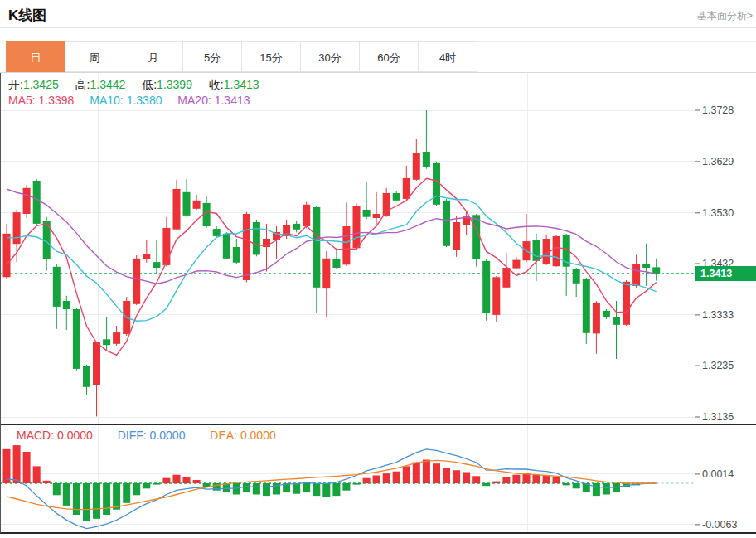  Describe the element at coordinates (141, 85) in the screenshot. I see `ohlc-legend: 开:1.3425 高:1.3442 低:1.3399 收:1.3413` at that location.